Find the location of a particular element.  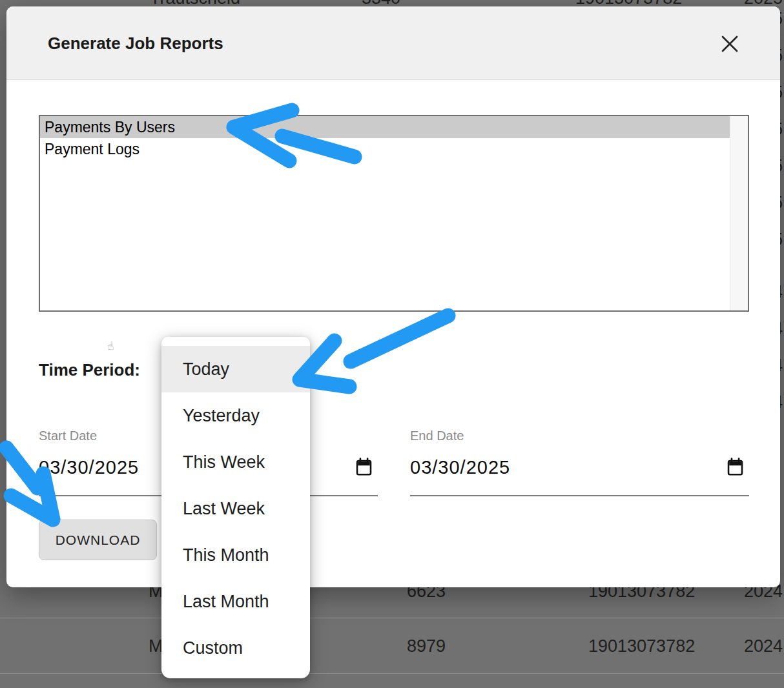

end-date-input: 03/30/2025 is located at coordinates (460, 467).